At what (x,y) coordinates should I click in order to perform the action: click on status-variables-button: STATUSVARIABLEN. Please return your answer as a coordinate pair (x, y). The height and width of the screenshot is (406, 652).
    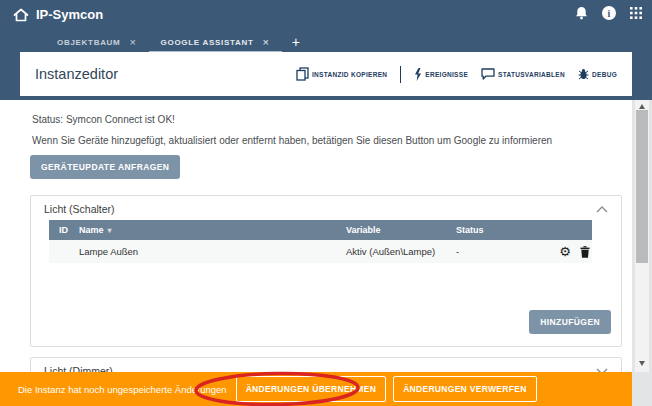
    Looking at the image, I should click on (523, 74).